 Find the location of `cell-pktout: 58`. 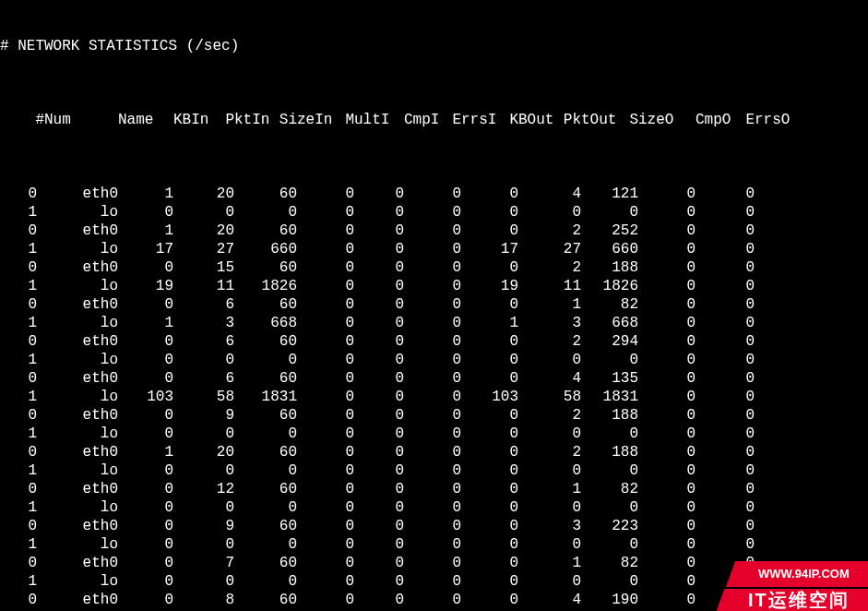

cell-pktout: 58 is located at coordinates (550, 397).